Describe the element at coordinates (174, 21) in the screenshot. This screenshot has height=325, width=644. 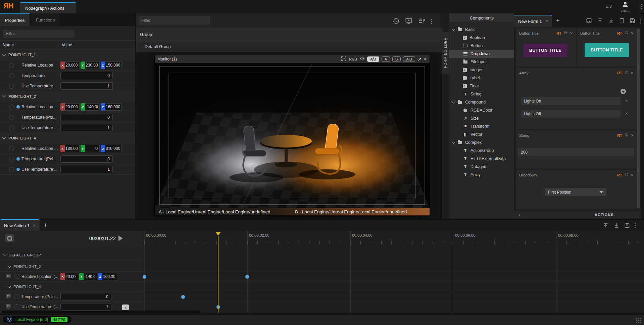
I see `nodegraph-filter-input` at that location.